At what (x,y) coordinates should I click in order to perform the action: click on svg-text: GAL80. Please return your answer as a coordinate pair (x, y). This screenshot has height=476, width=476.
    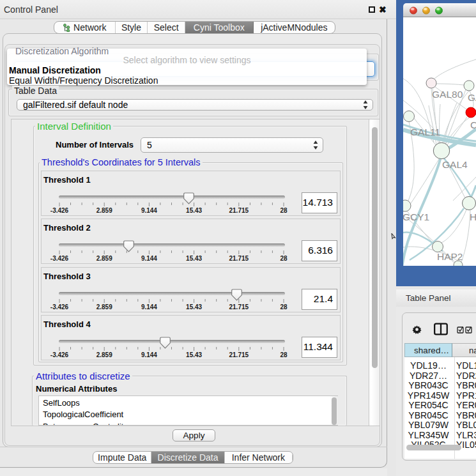
    Looking at the image, I should click on (447, 95).